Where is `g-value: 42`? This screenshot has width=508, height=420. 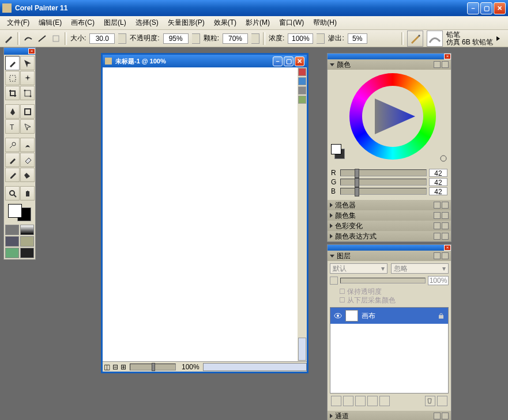 g-value: 42 is located at coordinates (438, 182).